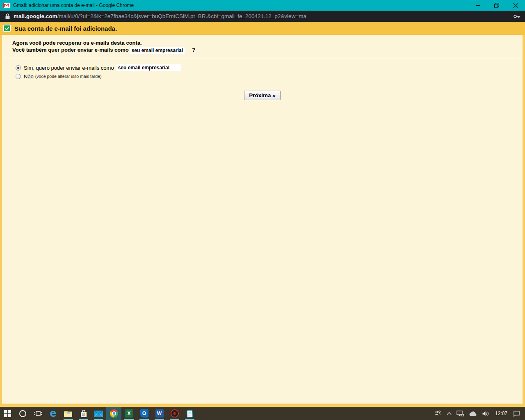 This screenshot has width=525, height=420. I want to click on speaker-icon, so click(486, 413).